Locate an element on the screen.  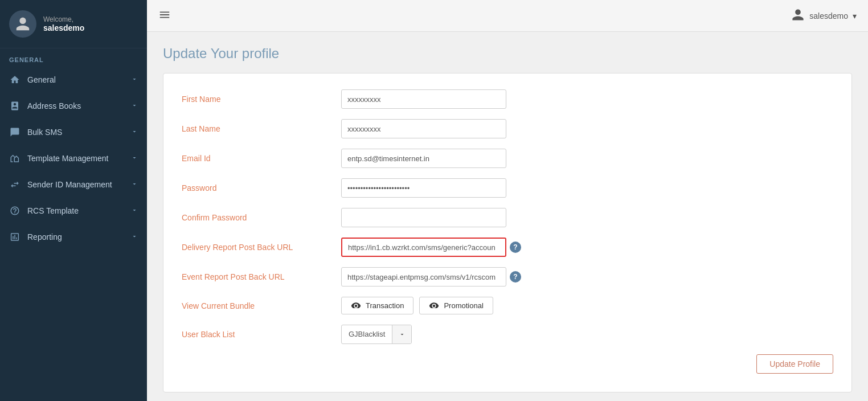
sidebar-item-label: Sender ID Management is located at coordinates (69, 185).